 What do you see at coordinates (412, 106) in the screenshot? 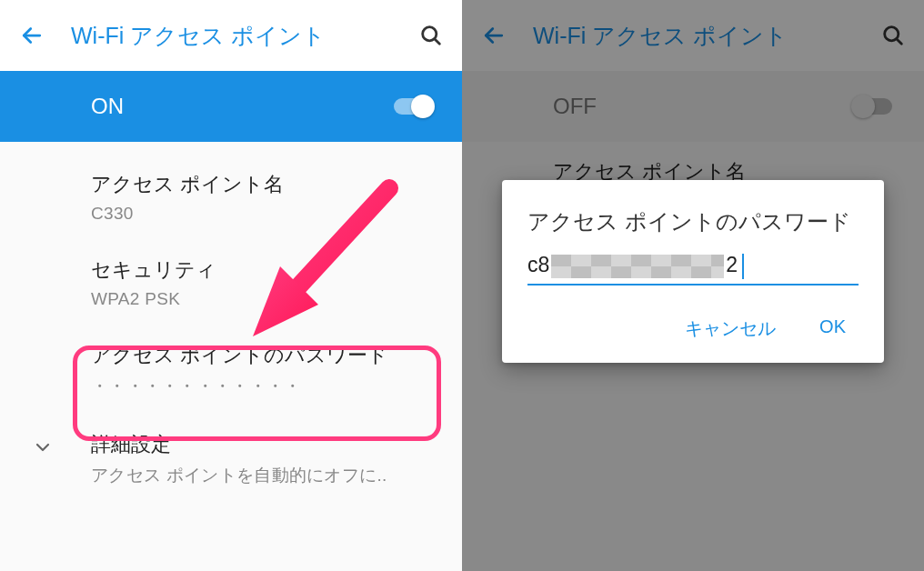
I see `toggle-switch` at bounding box center [412, 106].